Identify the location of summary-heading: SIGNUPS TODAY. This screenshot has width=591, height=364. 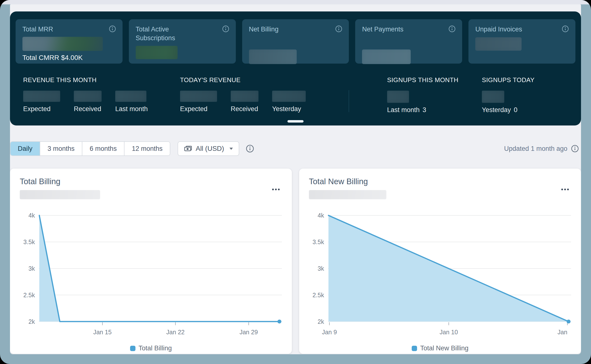
(508, 80).